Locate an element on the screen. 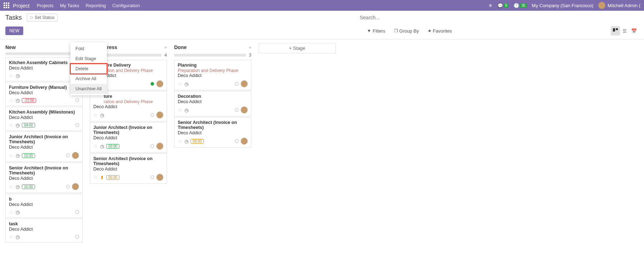 The width and height of the screenshot is (644, 274). user-name: Mitchell Admin ( is located at coordinates (624, 6).